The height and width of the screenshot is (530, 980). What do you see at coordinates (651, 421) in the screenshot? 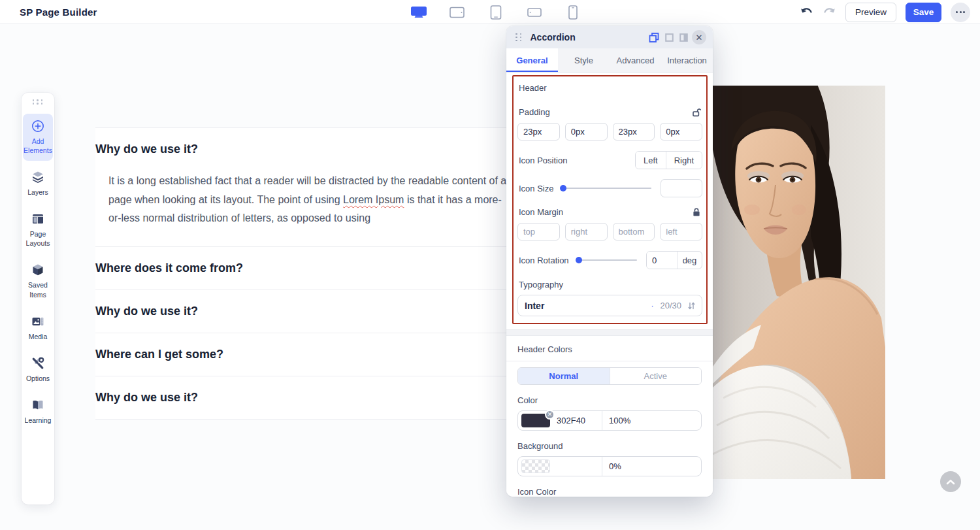
I see `color-opacity-value: 100%` at bounding box center [651, 421].